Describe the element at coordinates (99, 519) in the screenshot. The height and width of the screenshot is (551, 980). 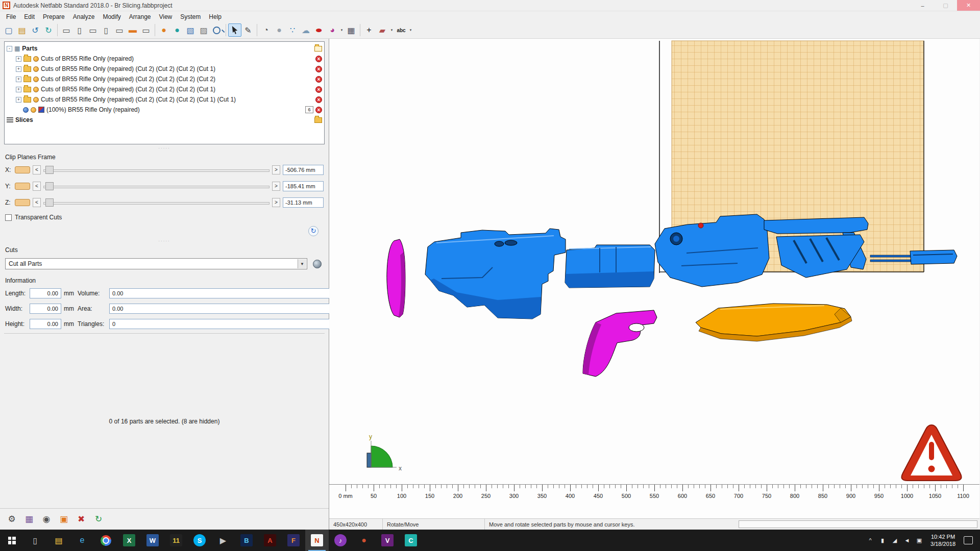
I see `refresh-parts-icon: ↻` at that location.